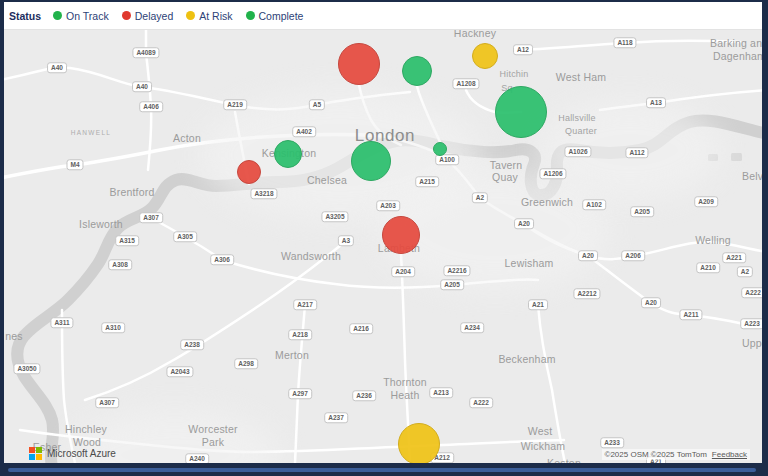 The image size is (768, 476). What do you see at coordinates (540, 431) in the screenshot?
I see `place-label: West` at bounding box center [540, 431].